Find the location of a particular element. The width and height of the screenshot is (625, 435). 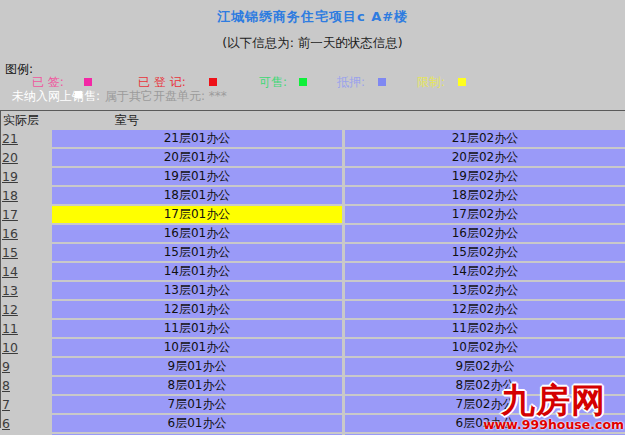

unit-cell: 20层01办公 is located at coordinates (197, 158).